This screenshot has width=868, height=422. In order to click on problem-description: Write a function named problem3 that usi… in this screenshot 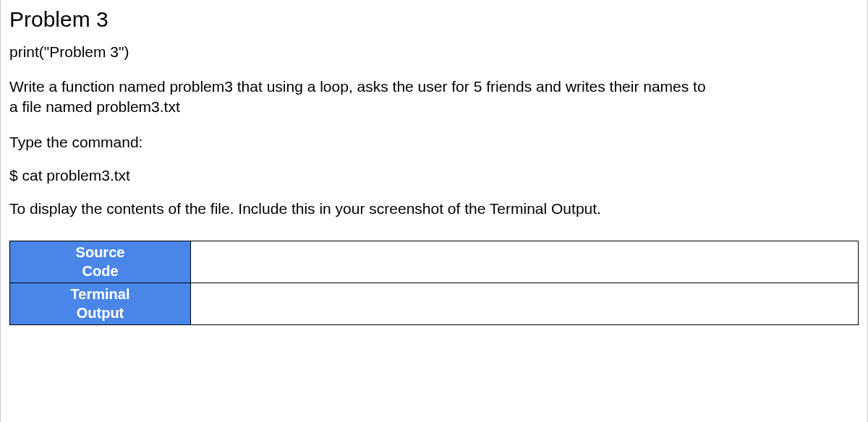, I will do `click(364, 97)`.